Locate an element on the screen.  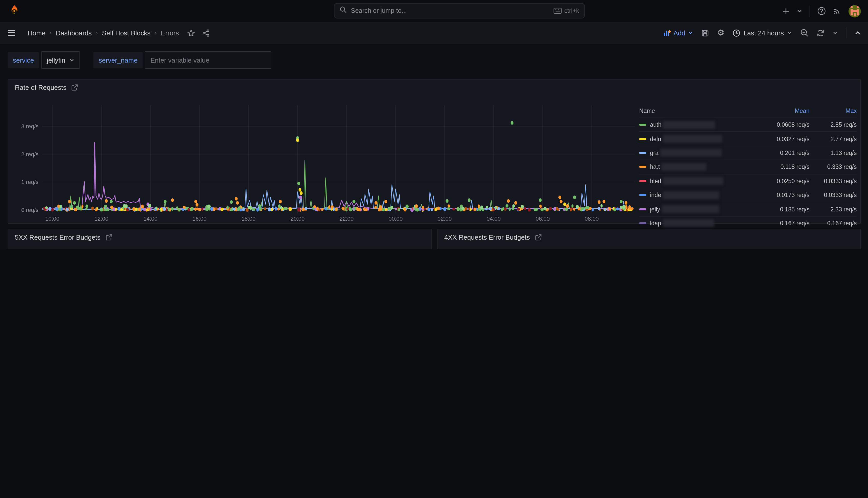
legend-row: inde0.0173 req/s0.0333 req/s is located at coordinates (748, 195).